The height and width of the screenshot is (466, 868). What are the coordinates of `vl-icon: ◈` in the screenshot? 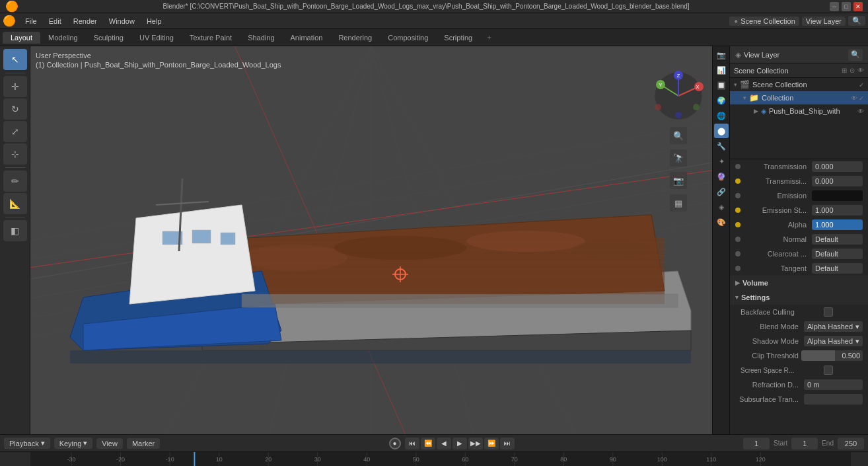 It's located at (739, 55).